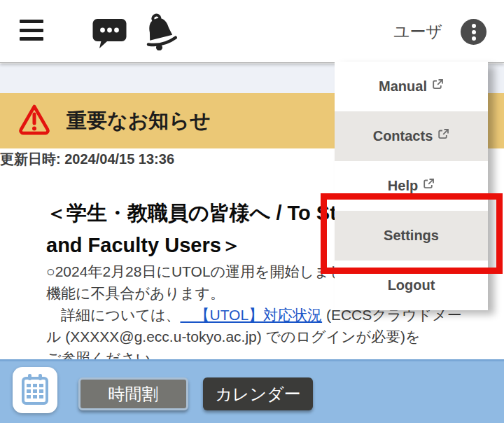  What do you see at coordinates (412, 136) in the screenshot?
I see `menu-item-contacts: Contacts` at bounding box center [412, 136].